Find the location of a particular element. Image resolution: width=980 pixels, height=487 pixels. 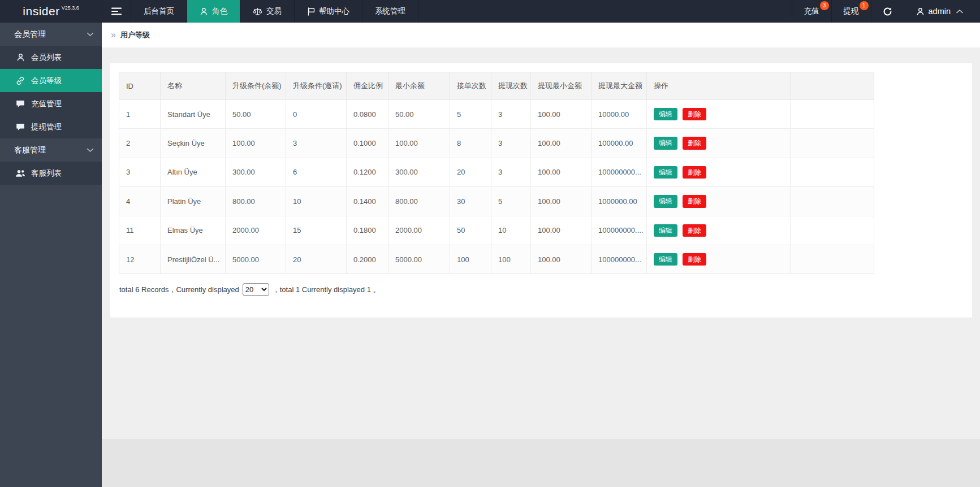

records-summary: total 6 Records，Currently displayed is located at coordinates (179, 290).